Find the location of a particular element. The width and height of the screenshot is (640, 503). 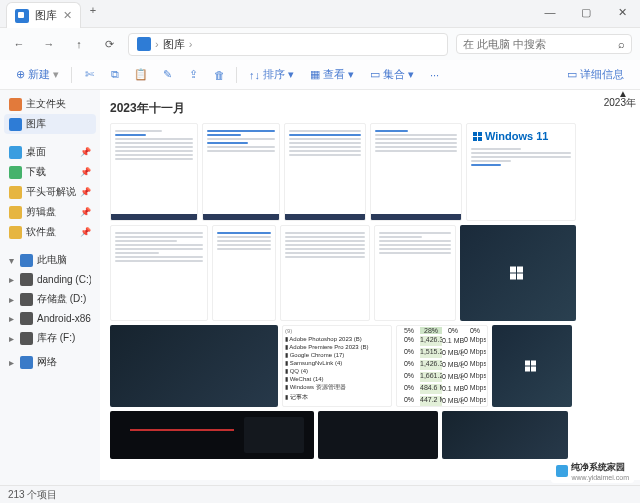

sort-button: ↑↓ 排序 ▾ is located at coordinates (272, 74).